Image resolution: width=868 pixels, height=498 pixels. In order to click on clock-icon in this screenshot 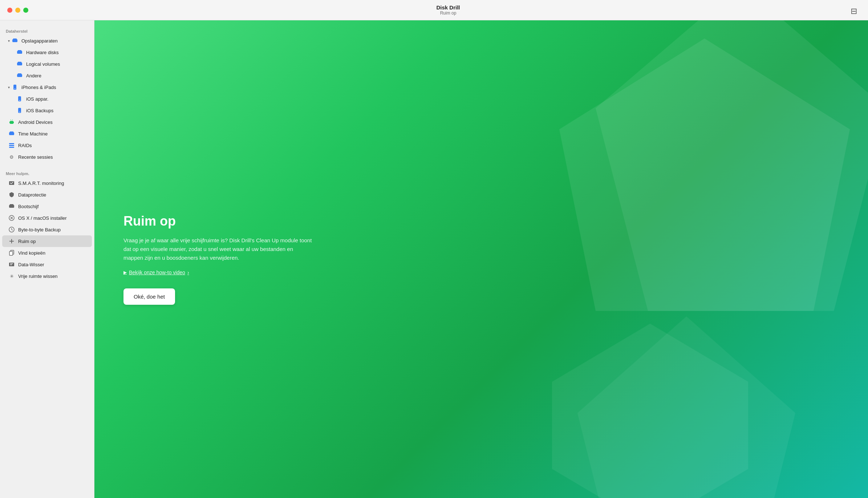, I will do `click(12, 230)`.